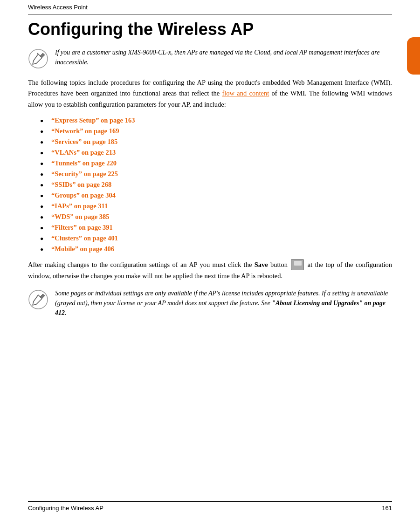  What do you see at coordinates (210, 58) in the screenshot?
I see `note-box-1: If you are a customer using XMS-9000-CL-…` at bounding box center [210, 58].